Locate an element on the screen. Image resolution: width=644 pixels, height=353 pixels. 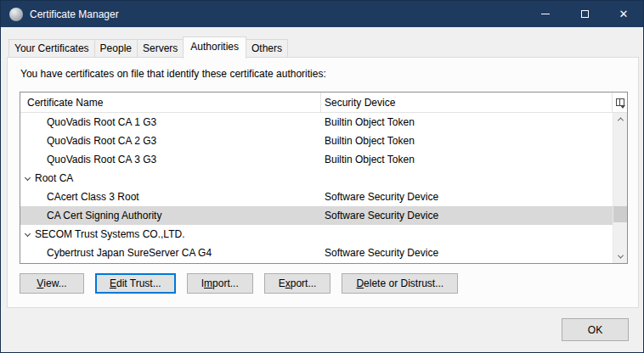
cert-name-cell: QuoVadis Root CA 2 G3 is located at coordinates (171, 141).